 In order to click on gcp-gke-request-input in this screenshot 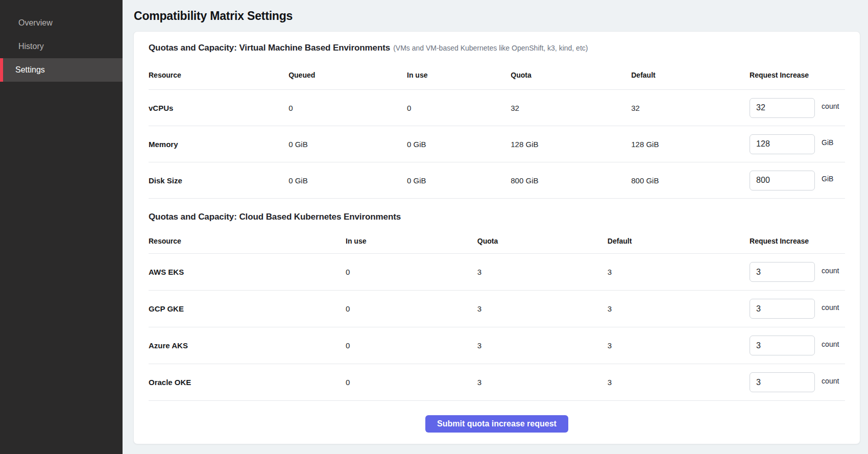, I will do `click(782, 308)`.